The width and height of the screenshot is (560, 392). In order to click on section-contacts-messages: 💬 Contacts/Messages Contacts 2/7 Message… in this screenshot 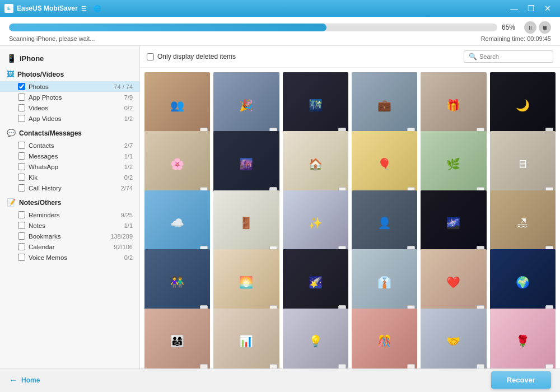, I will do `click(69, 160)`.